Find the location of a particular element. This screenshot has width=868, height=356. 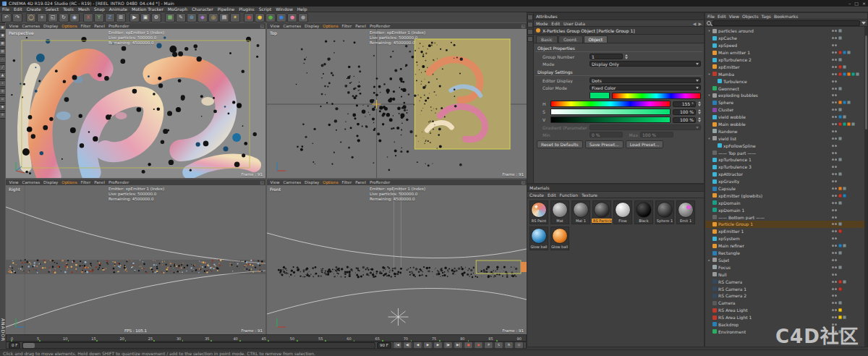

transport-button: ● is located at coordinates (469, 345).